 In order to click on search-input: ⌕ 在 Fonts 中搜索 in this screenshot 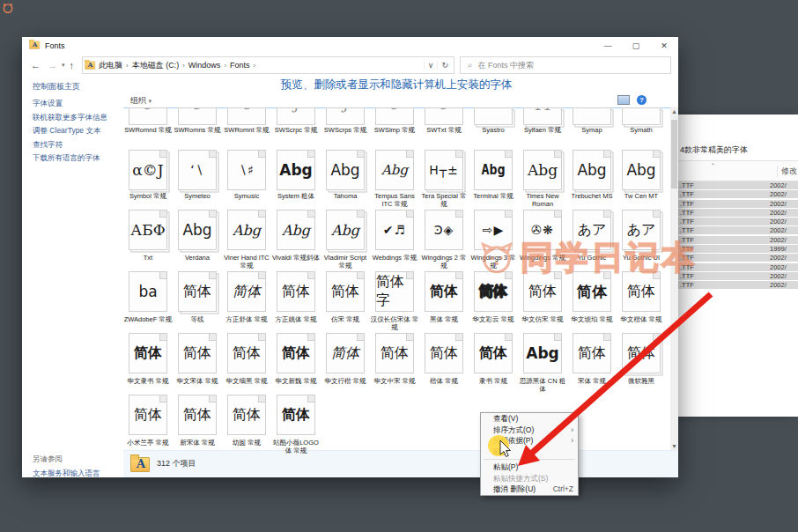, I will do `click(565, 65)`.